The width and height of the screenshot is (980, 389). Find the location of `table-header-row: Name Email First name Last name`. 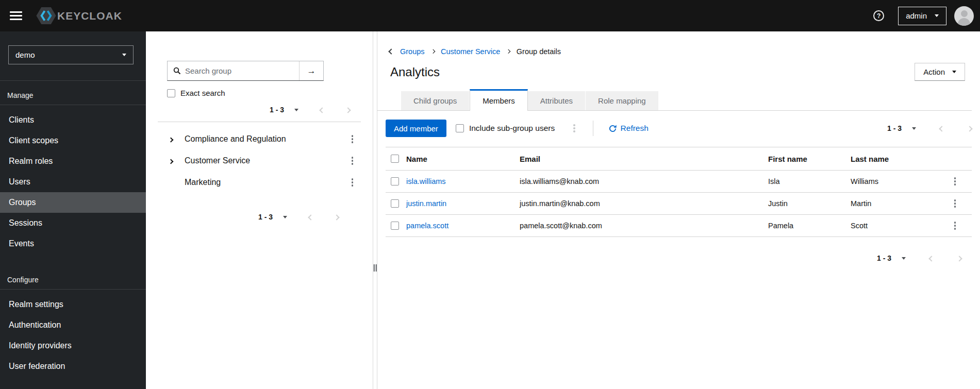

table-header-row: Name Email First name Last name is located at coordinates (678, 159).